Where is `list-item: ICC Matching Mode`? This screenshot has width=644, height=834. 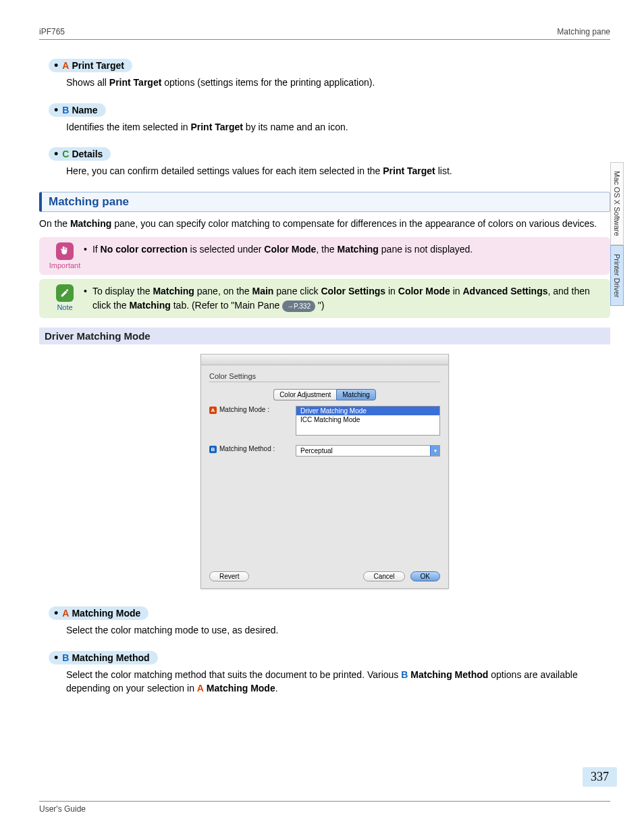 list-item: ICC Matching Mode is located at coordinates (368, 420).